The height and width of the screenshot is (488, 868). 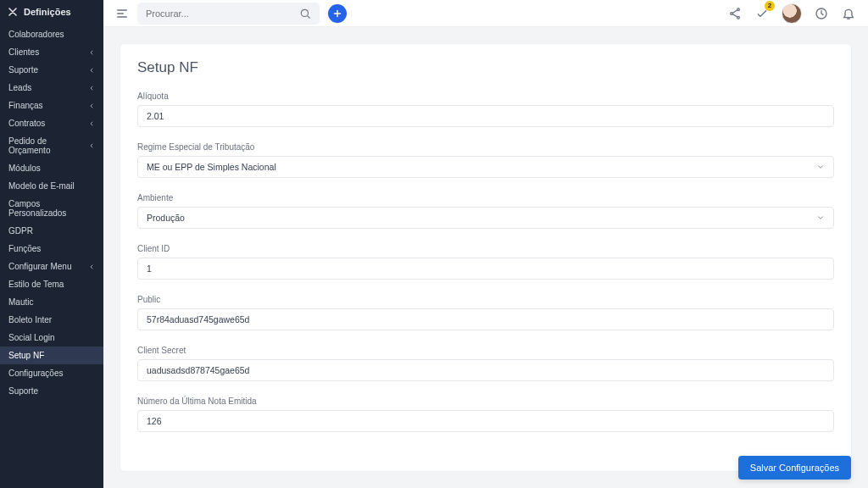 What do you see at coordinates (792, 14) in the screenshot?
I see `avatar` at bounding box center [792, 14].